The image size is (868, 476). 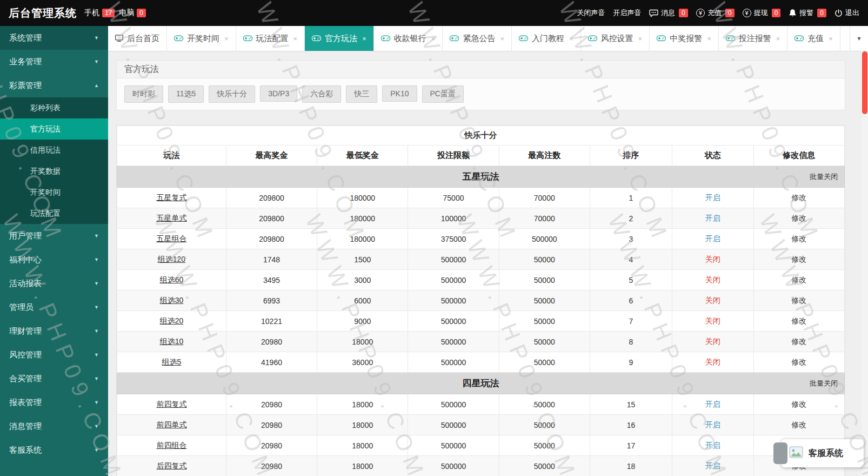 What do you see at coordinates (409, 38) in the screenshot?
I see `tab-item: 收款银行×` at bounding box center [409, 38].